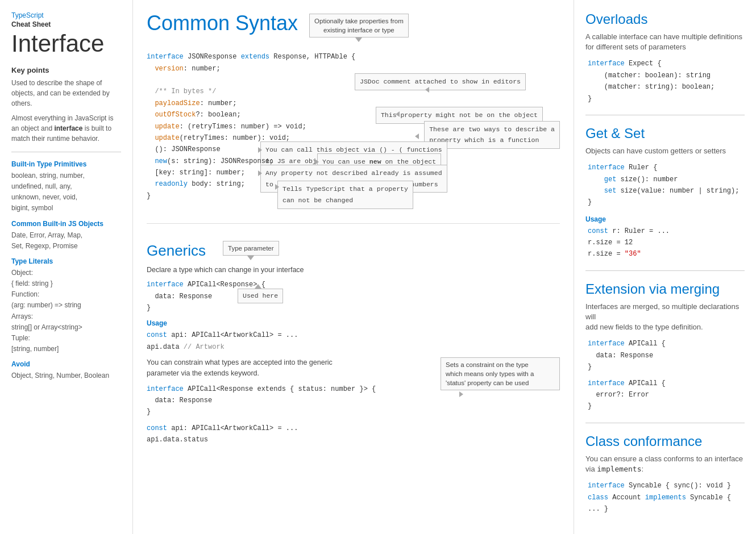 The width and height of the screenshot is (756, 534). I want to click on callout-new-arrow, so click(317, 162).